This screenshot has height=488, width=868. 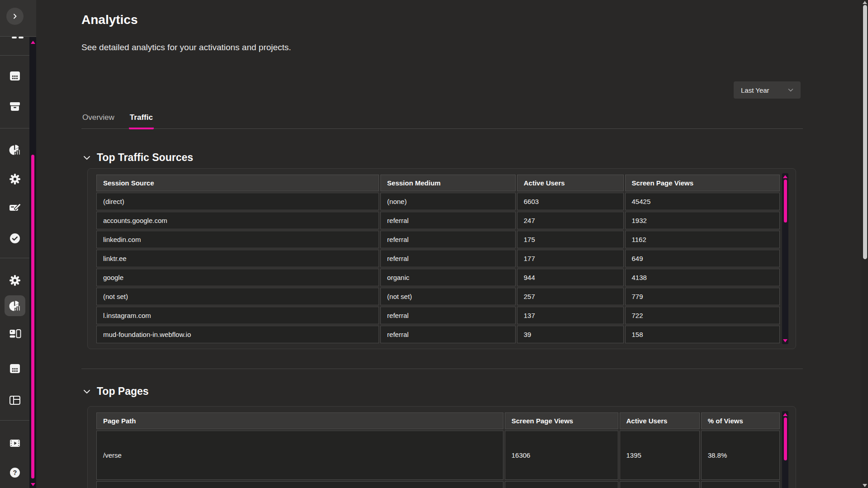 What do you see at coordinates (702, 221) in the screenshot?
I see `table-cell: 1932` at bounding box center [702, 221].